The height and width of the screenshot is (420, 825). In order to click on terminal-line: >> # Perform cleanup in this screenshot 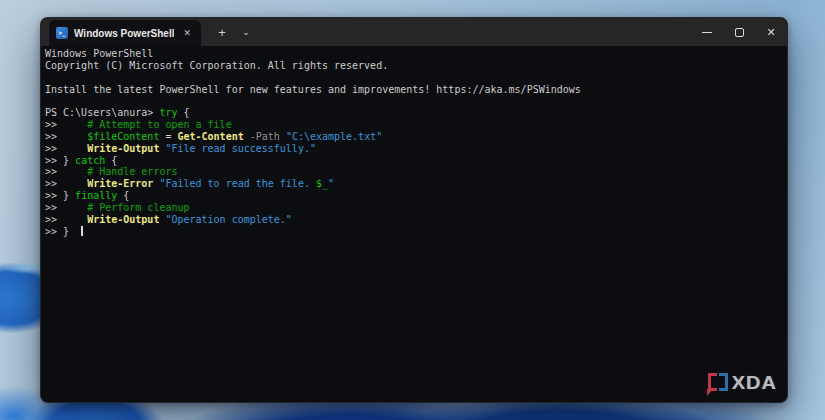, I will do `click(414, 208)`.